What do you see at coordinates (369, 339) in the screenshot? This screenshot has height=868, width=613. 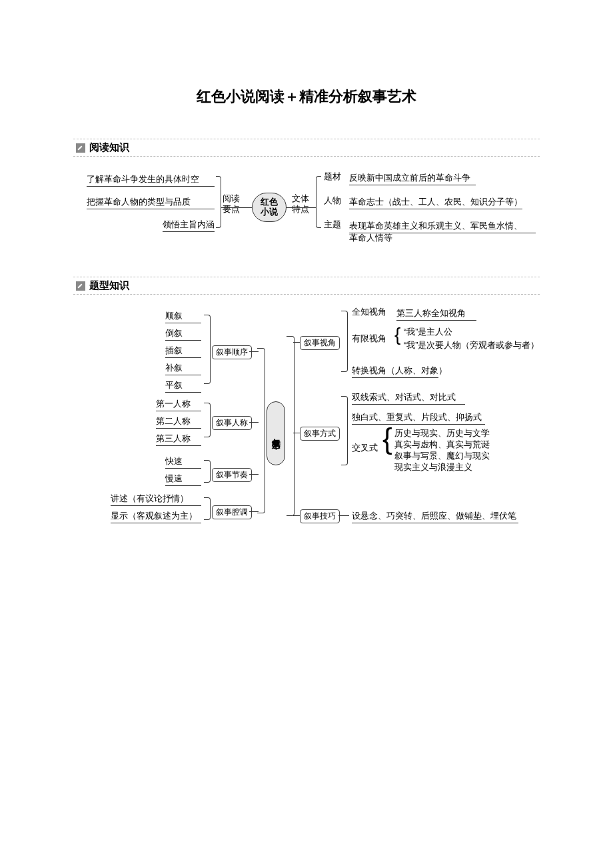 I see `leaf: 有限视角` at bounding box center [369, 339].